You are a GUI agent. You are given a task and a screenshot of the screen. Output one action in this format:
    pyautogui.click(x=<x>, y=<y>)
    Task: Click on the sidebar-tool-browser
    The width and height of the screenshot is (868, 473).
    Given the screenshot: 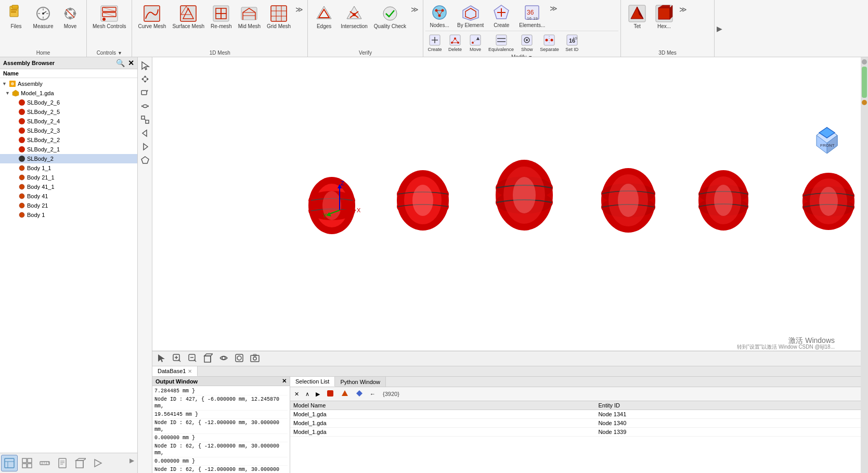 What is the action you would take?
    pyautogui.click(x=9, y=463)
    